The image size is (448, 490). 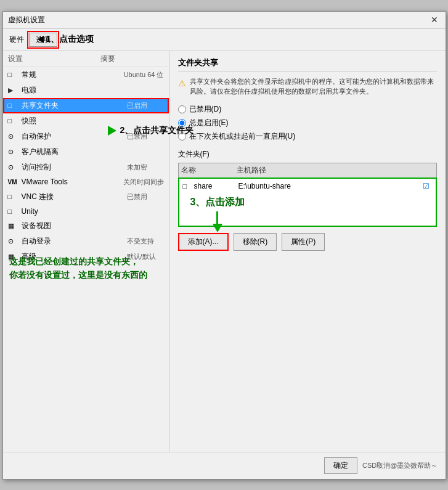 What do you see at coordinates (14, 152) in the screenshot?
I see `guest-isolation-icon: ⊙` at bounding box center [14, 152].